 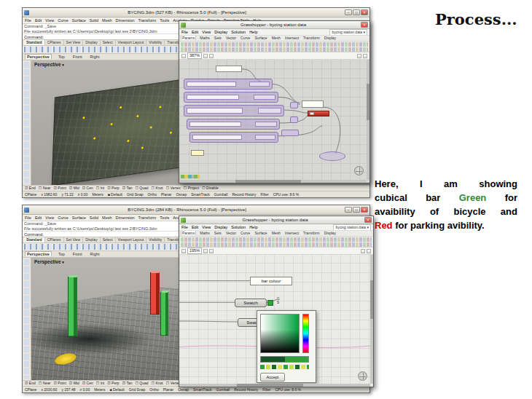 I want to click on status-field: Osnap, so click(x=181, y=194).